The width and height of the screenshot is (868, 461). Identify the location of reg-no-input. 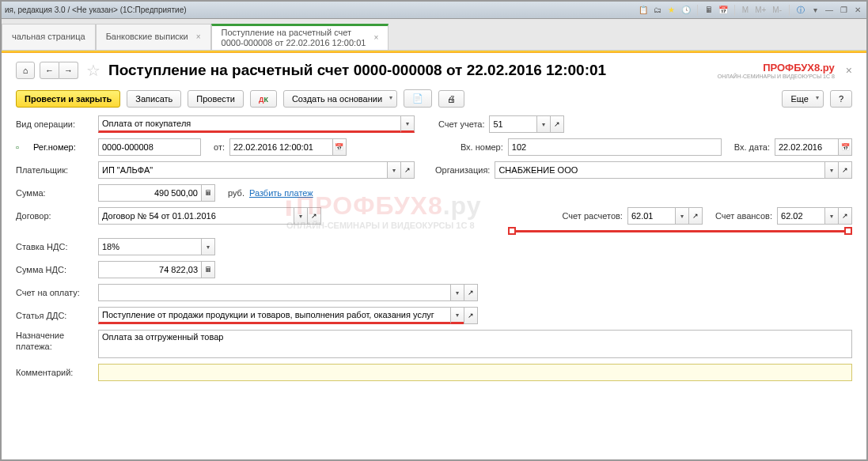
(150, 147).